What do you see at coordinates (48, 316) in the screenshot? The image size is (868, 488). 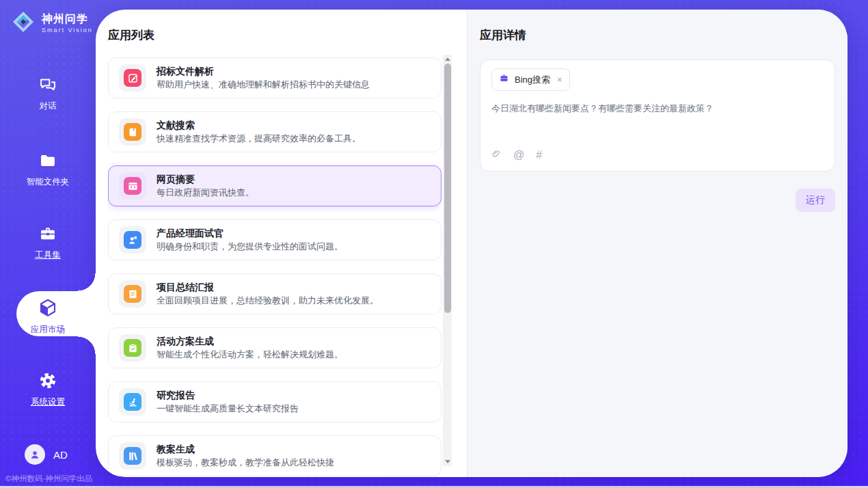 I see `sidebar-item-app-market: 应用市场` at bounding box center [48, 316].